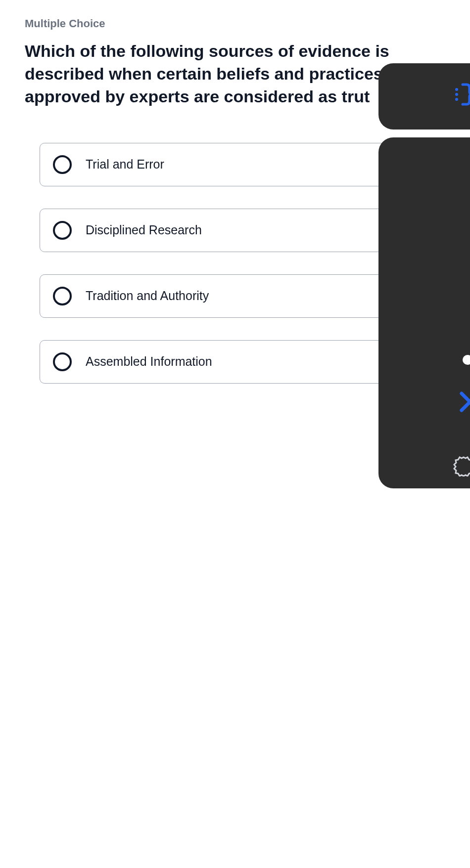  Describe the element at coordinates (466, 360) in the screenshot. I see `white-dot-icon` at that location.